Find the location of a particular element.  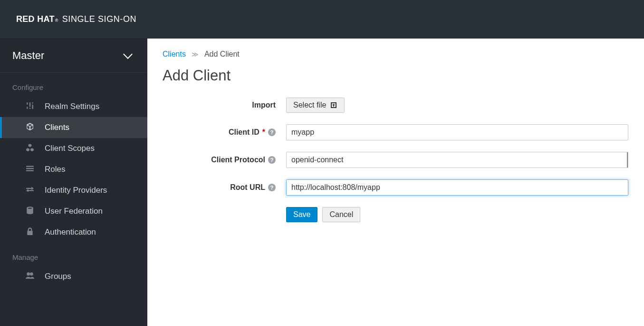

form-row-root-url: Root URL ? is located at coordinates (395, 188).